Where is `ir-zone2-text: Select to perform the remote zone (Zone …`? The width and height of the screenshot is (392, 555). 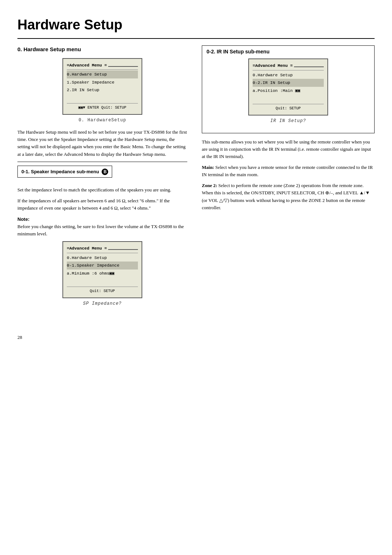
ir-zone2-text: Select to perform the remote zone (Zone … is located at coordinates (286, 196).